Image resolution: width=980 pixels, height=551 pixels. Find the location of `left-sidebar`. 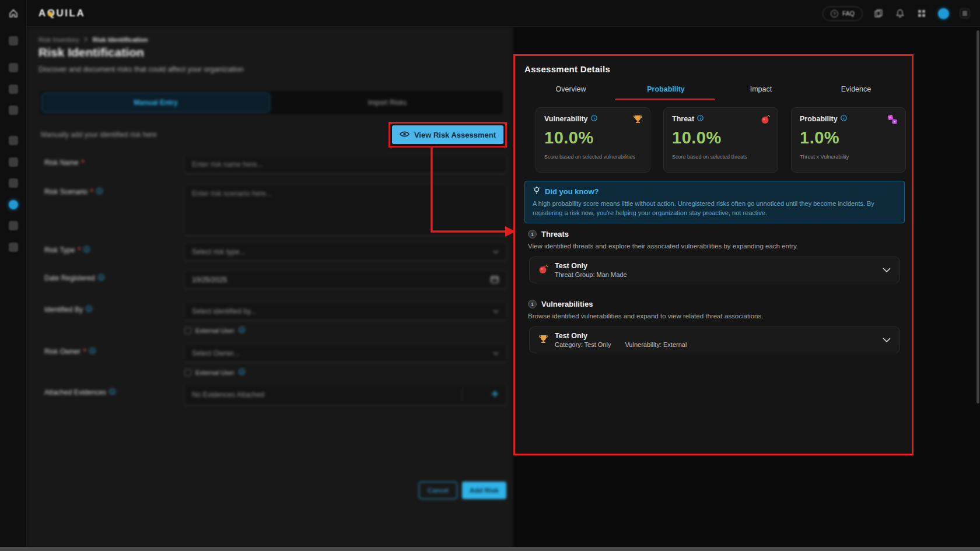

left-sidebar is located at coordinates (13, 275).